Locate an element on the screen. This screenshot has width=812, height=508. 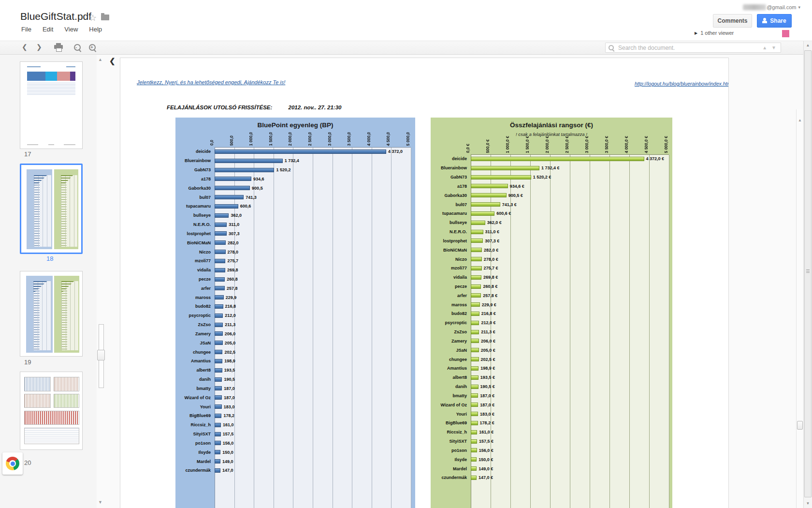
share-button: Share is located at coordinates (774, 21).